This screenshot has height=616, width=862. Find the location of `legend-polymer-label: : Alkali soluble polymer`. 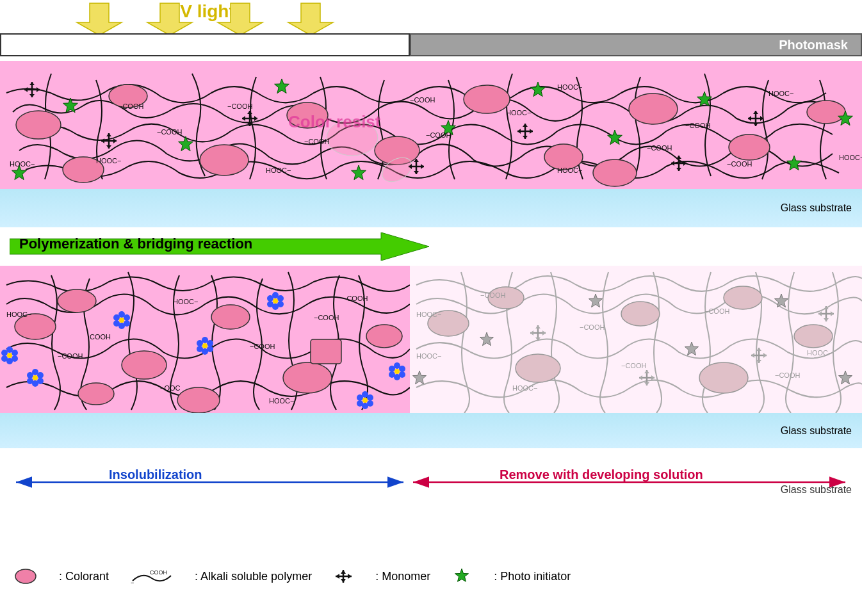

legend-polymer-label: : Alkali soluble polymer is located at coordinates (254, 576).